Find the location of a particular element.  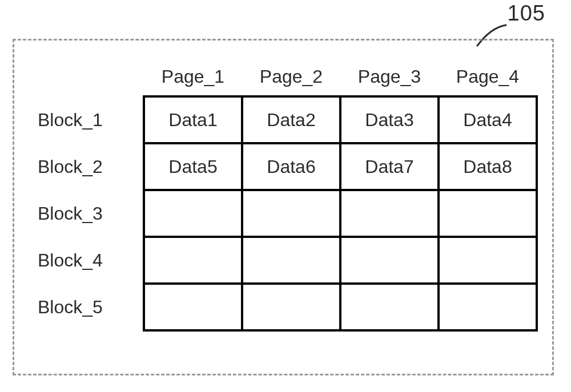

cell: Data6 is located at coordinates (291, 167).